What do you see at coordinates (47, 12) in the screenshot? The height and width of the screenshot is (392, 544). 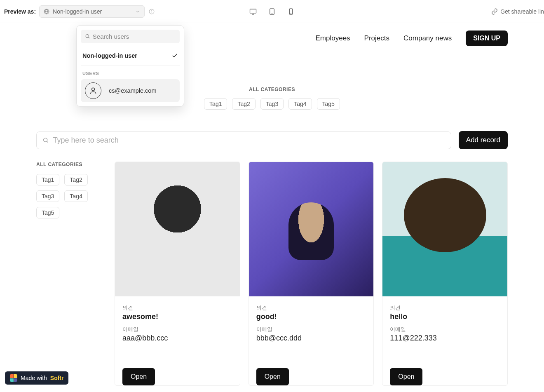 I see `globe-icon` at bounding box center [47, 12].